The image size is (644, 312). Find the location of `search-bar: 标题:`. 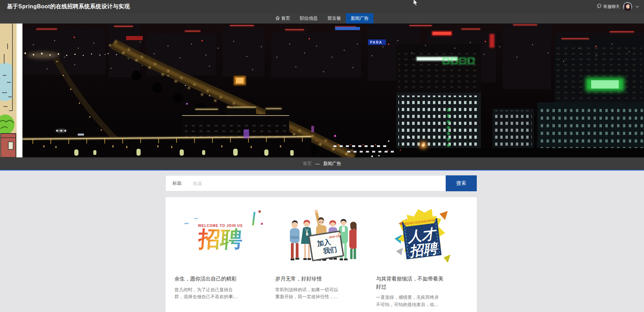

search-bar: 标题: is located at coordinates (305, 183).